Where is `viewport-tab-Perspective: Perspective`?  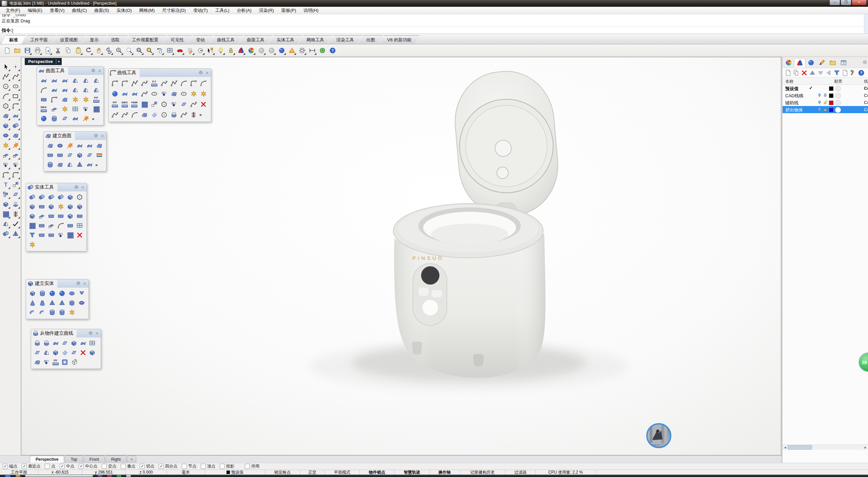 viewport-tab-Perspective: Perspective is located at coordinates (47, 459).